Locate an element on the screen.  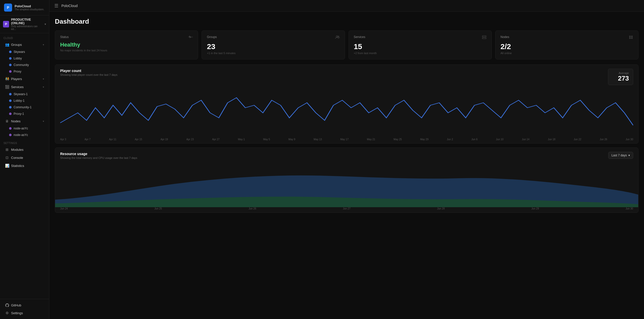
resource-header: Resource usage Showing the total memory … is located at coordinates (347, 154).